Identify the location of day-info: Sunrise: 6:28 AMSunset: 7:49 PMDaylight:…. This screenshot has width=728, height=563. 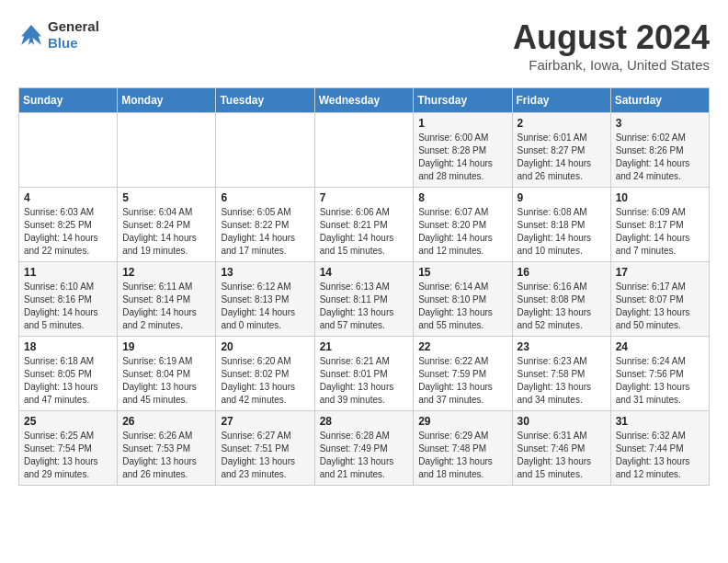
(364, 455).